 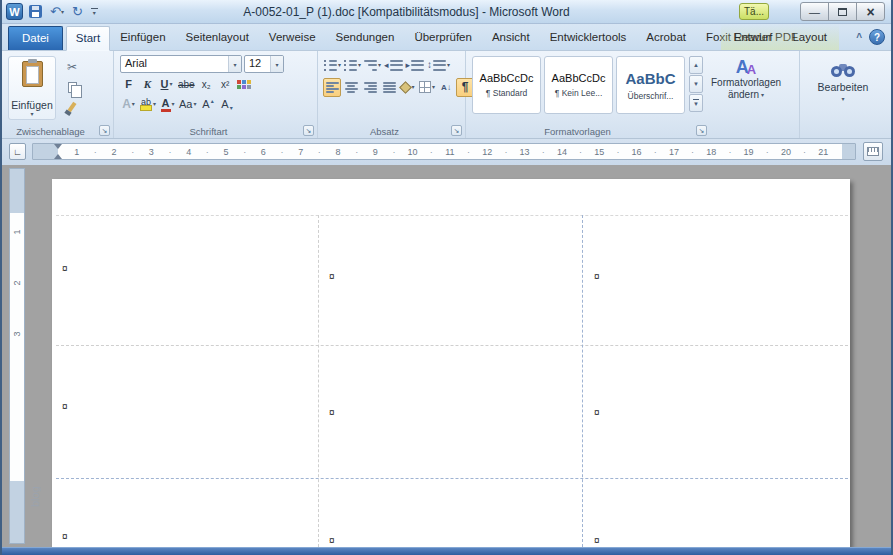 What do you see at coordinates (72, 88) in the screenshot?
I see `copy-icon` at bounding box center [72, 88].